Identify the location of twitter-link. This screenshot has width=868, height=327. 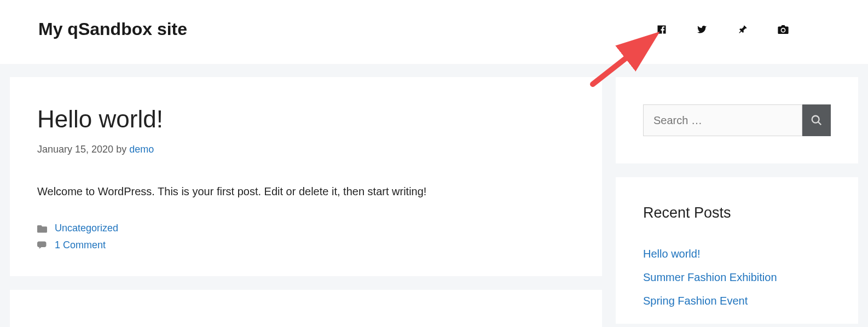
(702, 30).